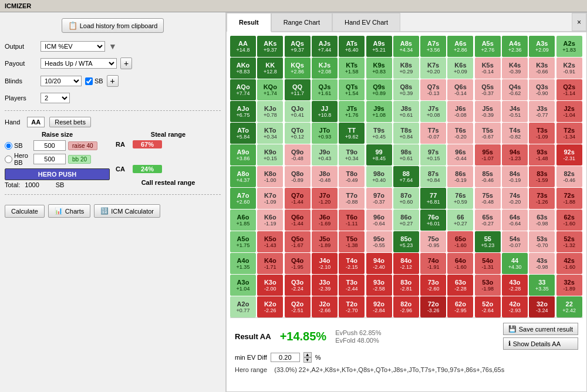 This screenshot has height=392, width=587. I want to click on grid-cell-92s: 92s-2.31, so click(569, 155).